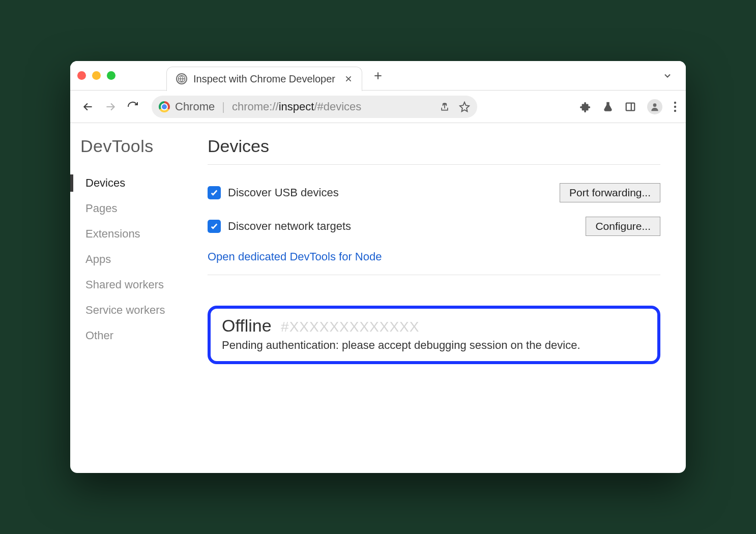 The image size is (756, 534). Describe the element at coordinates (141, 146) in the screenshot. I see `devtools-brand: DevTools` at that location.